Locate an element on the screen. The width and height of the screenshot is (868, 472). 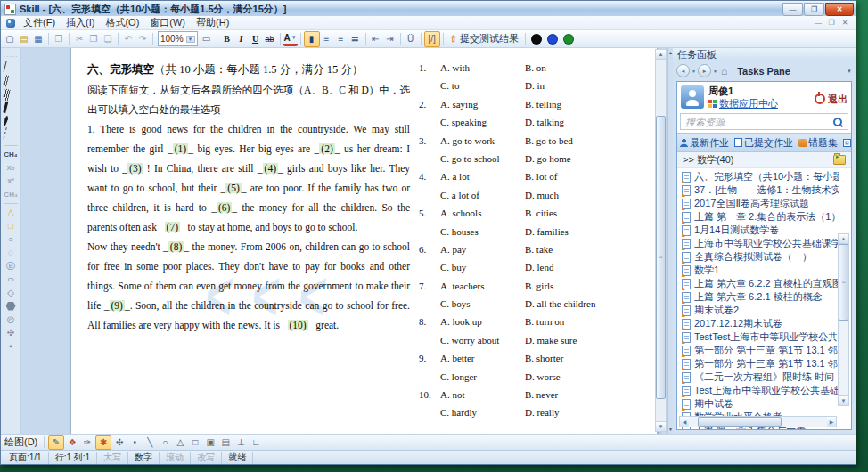
tab-search-results: 搜索结果 is located at coordinates (846, 142).